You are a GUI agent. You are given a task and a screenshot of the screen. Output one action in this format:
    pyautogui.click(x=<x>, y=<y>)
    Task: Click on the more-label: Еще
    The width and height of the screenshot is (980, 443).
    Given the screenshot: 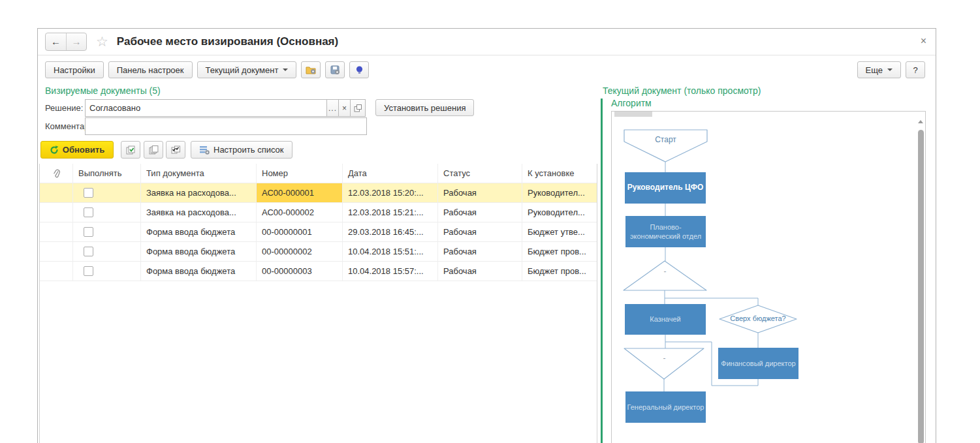 What is the action you would take?
    pyautogui.click(x=874, y=70)
    